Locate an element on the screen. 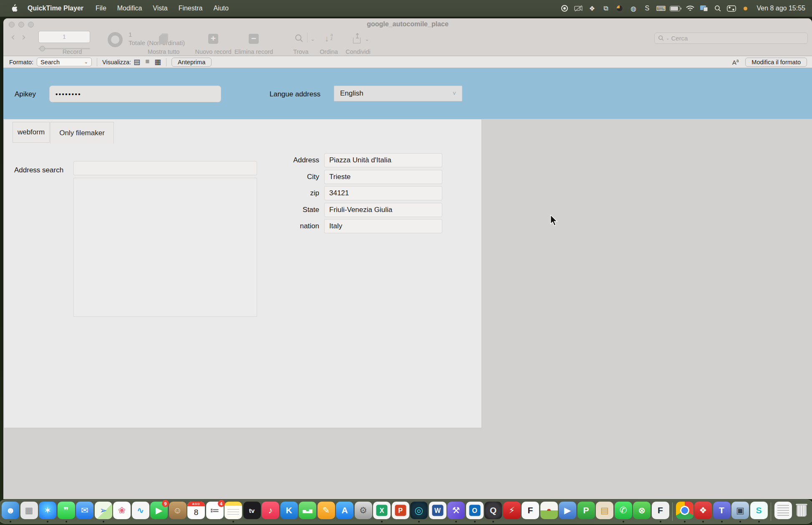 The image size is (812, 525). dock-item-music: ♪ is located at coordinates (270, 512).